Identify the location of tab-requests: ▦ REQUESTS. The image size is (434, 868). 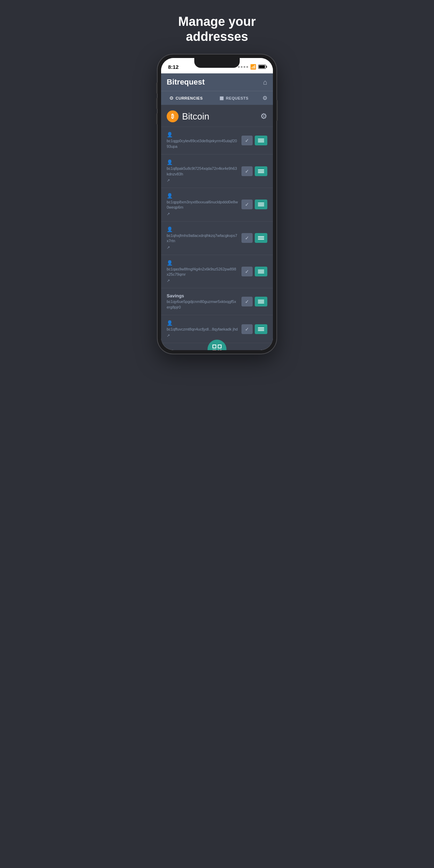
(234, 98).